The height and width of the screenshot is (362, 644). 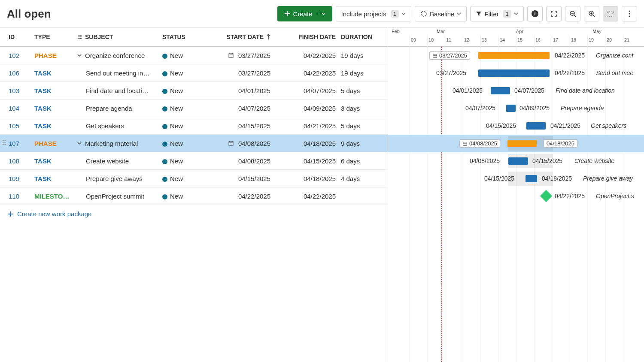 What do you see at coordinates (4, 143) in the screenshot?
I see `drag-handle-icon: ⠿` at bounding box center [4, 143].